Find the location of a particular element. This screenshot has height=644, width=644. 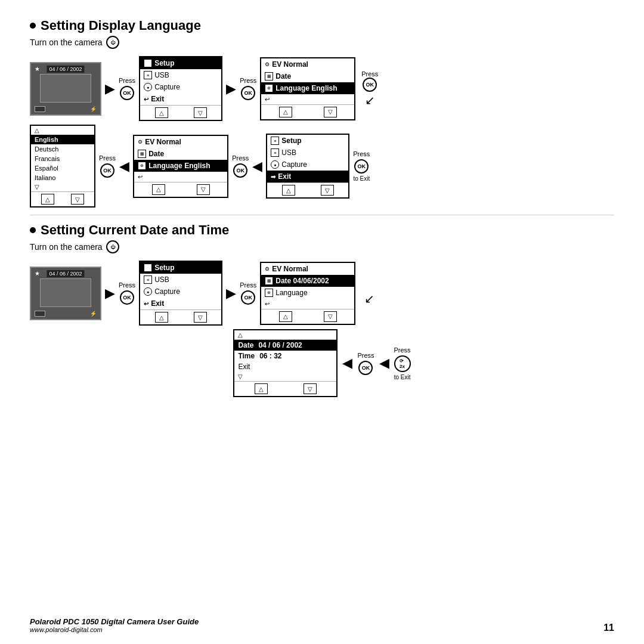

lang-espanol: Español is located at coordinates (63, 168).